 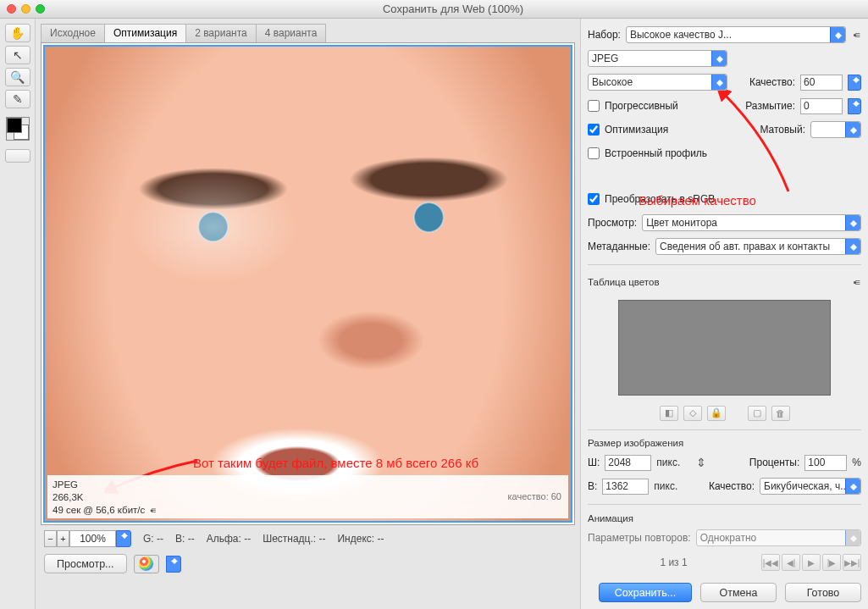 What do you see at coordinates (146, 33) in the screenshot?
I see `tab-optimized: Оптимизация` at bounding box center [146, 33].